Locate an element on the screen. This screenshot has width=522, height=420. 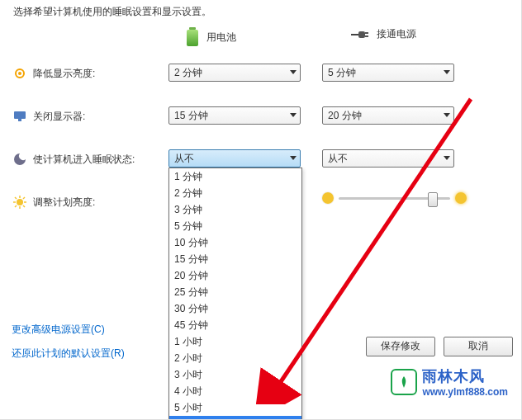
sleep-plugged-value: 从不 is located at coordinates (338, 158).